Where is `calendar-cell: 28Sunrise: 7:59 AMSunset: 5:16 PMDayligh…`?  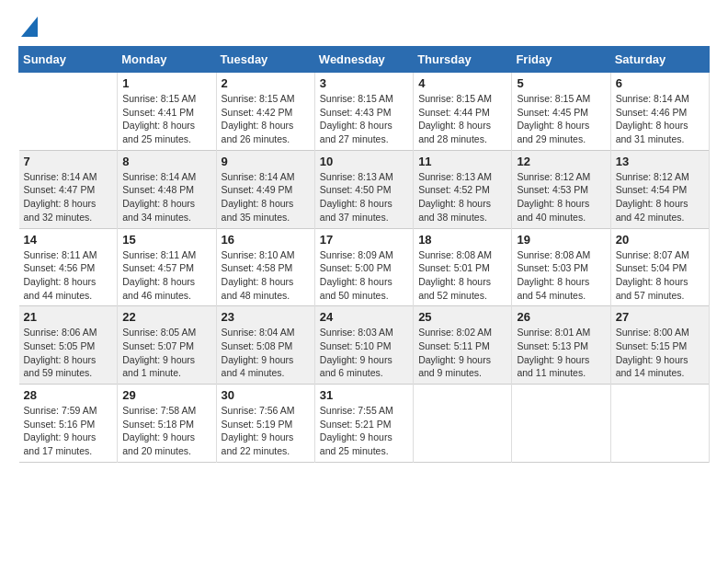
calendar-cell: 28Sunrise: 7:59 AMSunset: 5:16 PMDayligh… is located at coordinates (68, 423).